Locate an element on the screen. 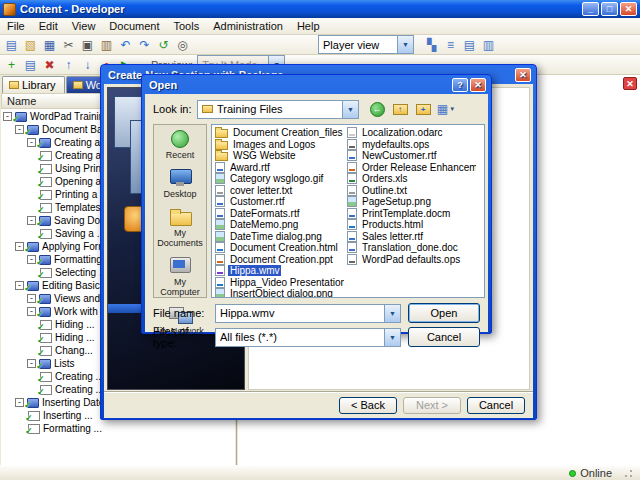 The image size is (640, 480). preview-pane-icon: ▥ is located at coordinates (488, 45).